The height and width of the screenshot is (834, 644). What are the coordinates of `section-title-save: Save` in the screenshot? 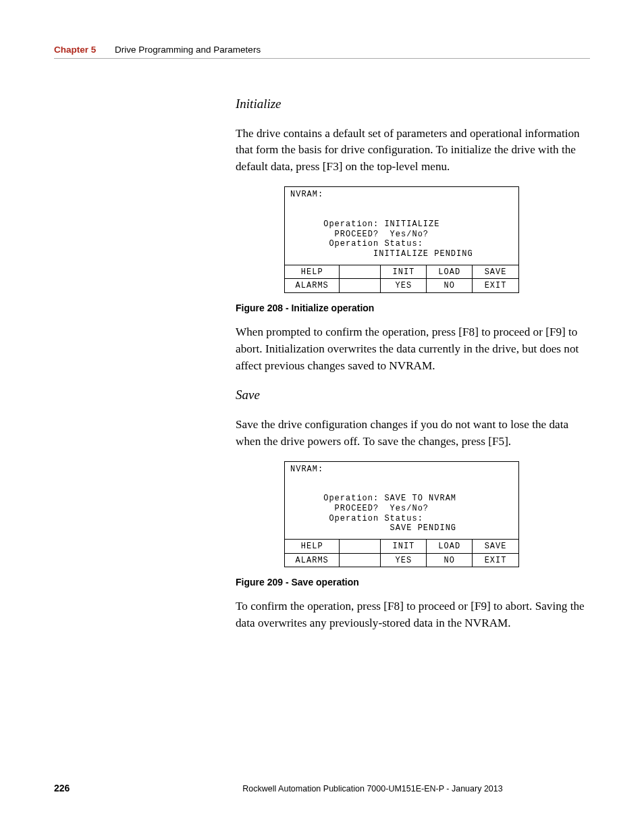 It's located at (413, 395).